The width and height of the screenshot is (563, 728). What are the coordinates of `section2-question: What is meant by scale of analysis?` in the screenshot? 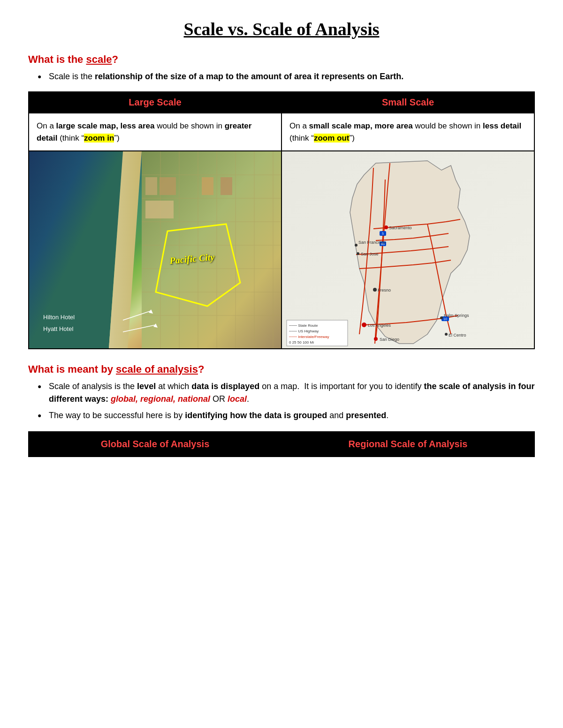 It's located at (282, 369).